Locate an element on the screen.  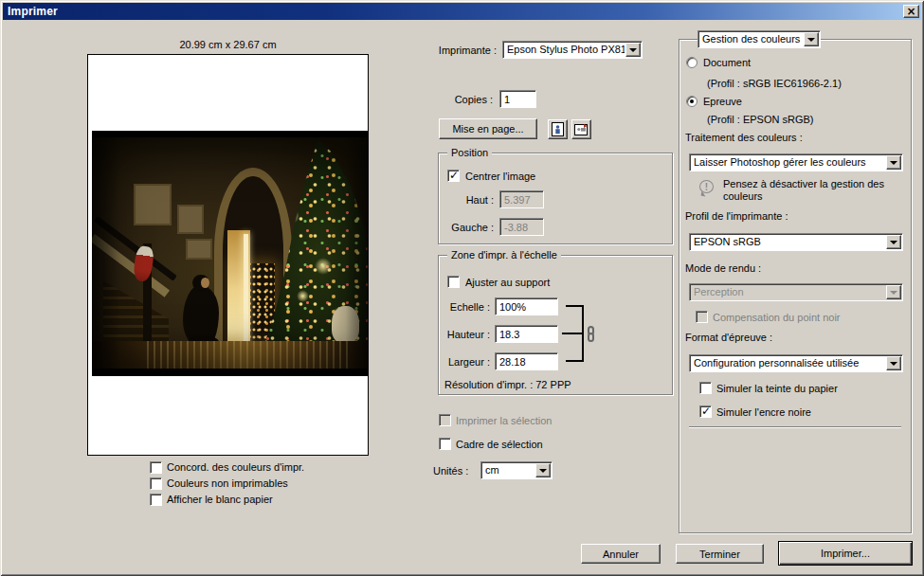
center-image-label: Centrer l'image is located at coordinates (500, 176).